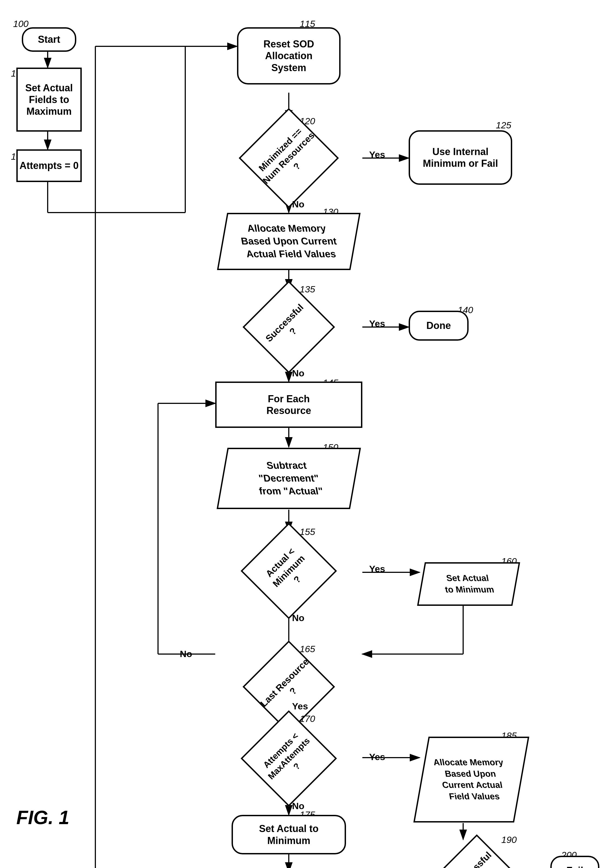  Describe the element at coordinates (298, 618) in the screenshot. I see `actual-lt-min-no-label: No` at that location.